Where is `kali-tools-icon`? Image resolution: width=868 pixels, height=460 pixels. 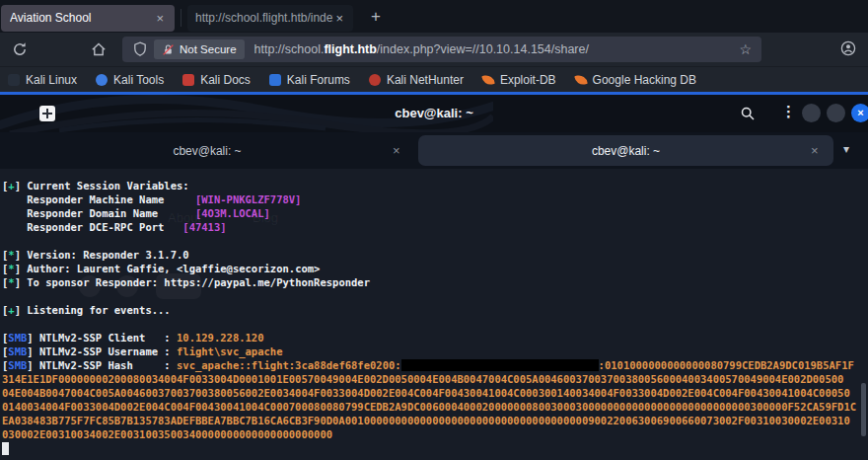 kali-tools-icon is located at coordinates (102, 80).